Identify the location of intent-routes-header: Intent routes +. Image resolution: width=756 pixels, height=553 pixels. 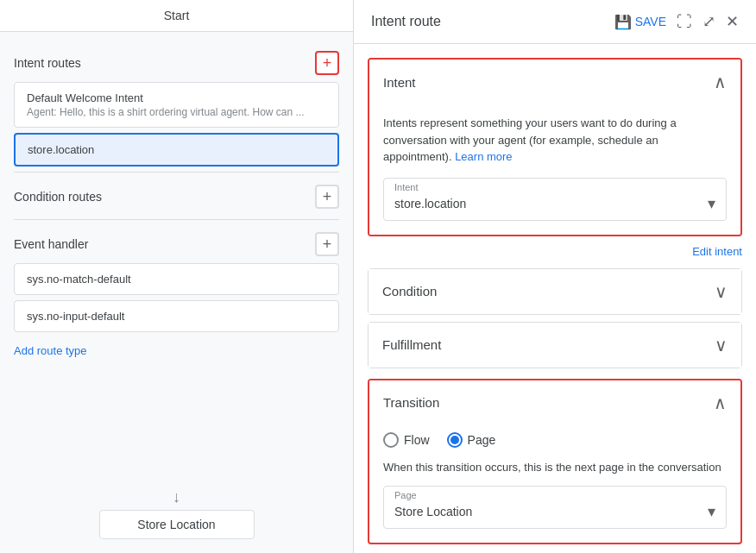
(176, 62).